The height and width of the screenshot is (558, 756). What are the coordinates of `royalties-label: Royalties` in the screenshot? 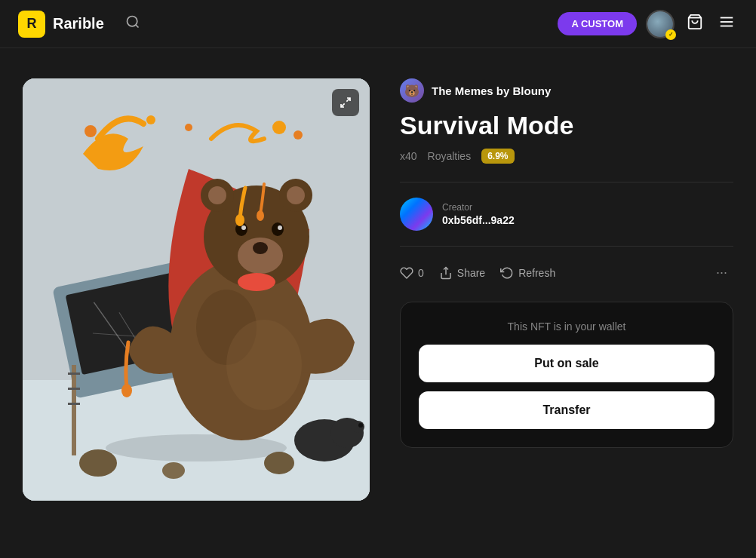 It's located at (450, 156).